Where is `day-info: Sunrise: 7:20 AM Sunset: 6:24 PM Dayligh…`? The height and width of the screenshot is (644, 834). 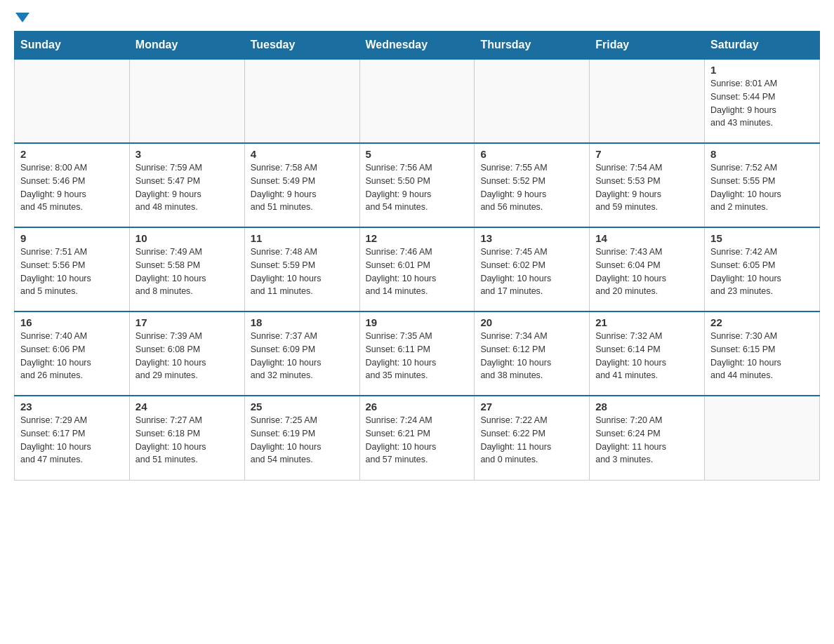
day-info: Sunrise: 7:20 AM Sunset: 6:24 PM Dayligh… is located at coordinates (647, 441).